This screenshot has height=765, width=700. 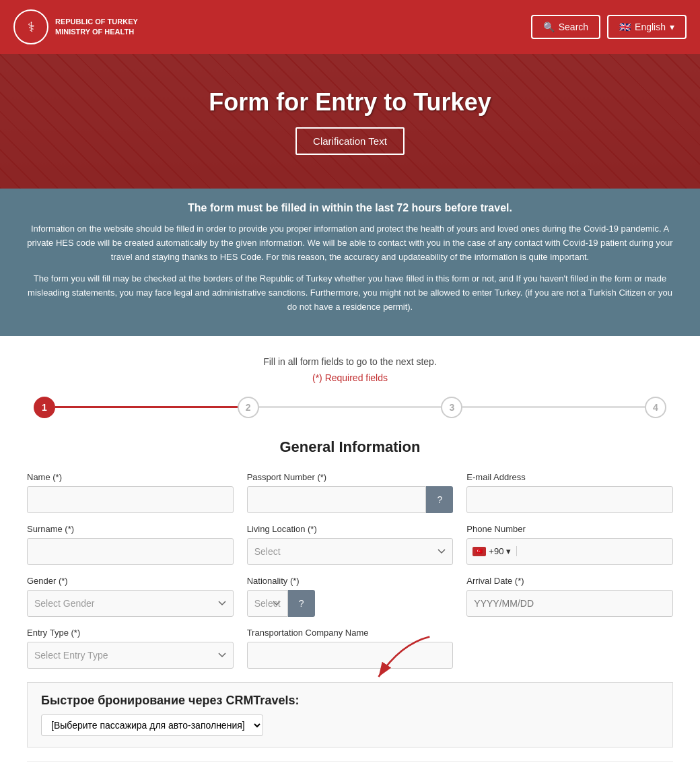 I want to click on transportation-input, so click(x=350, y=655).